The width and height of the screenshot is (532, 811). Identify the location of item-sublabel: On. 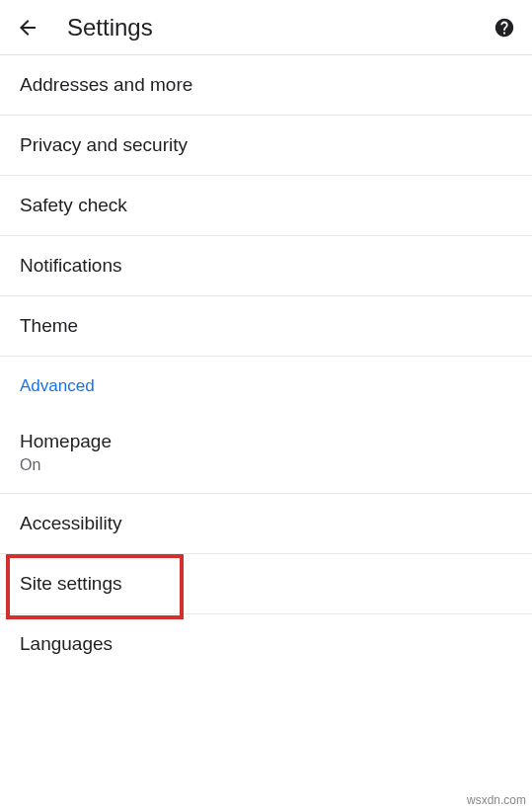
(266, 465).